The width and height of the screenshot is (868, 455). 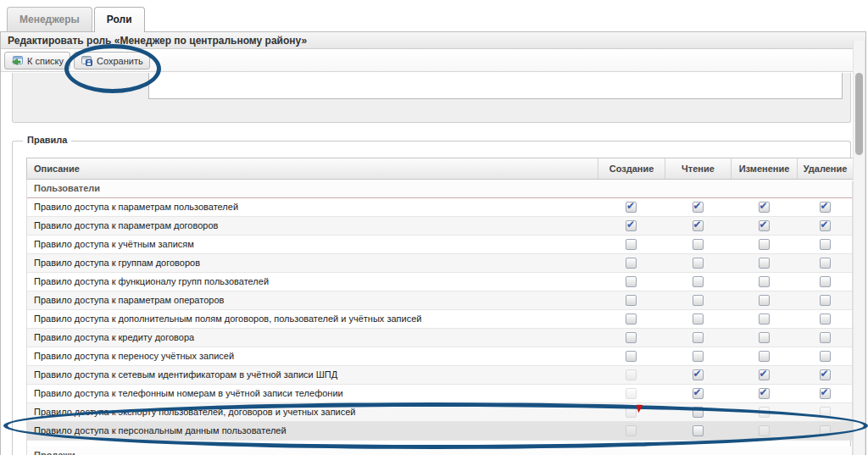 What do you see at coordinates (440, 319) in the screenshot?
I see `table-row: Правило доступа к дополнительным полям д…` at bounding box center [440, 319].